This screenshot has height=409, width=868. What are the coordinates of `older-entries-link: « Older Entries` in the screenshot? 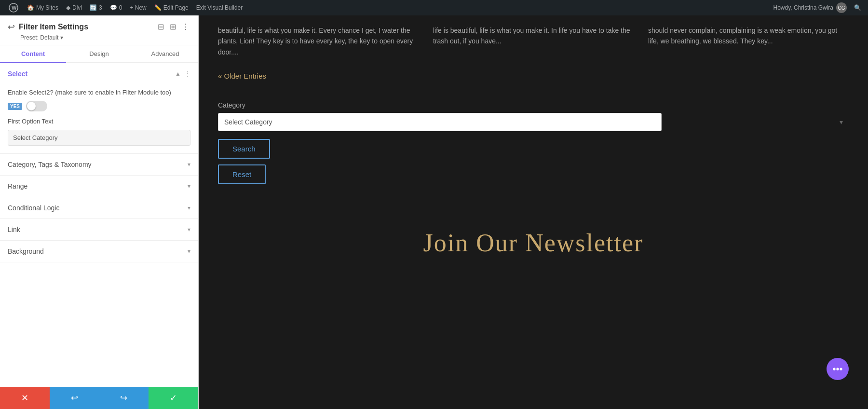 It's located at (242, 76).